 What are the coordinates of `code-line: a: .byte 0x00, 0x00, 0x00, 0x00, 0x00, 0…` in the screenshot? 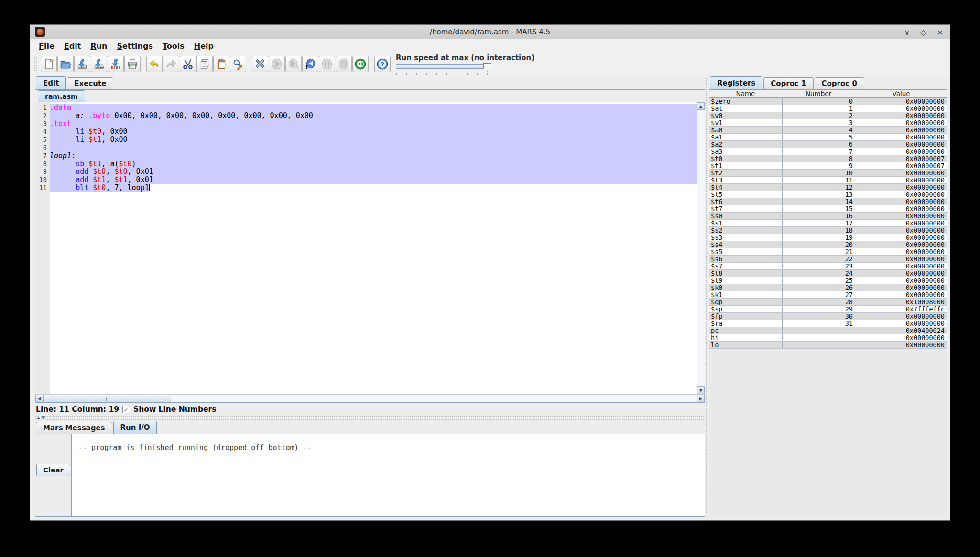 It's located at (373, 116).